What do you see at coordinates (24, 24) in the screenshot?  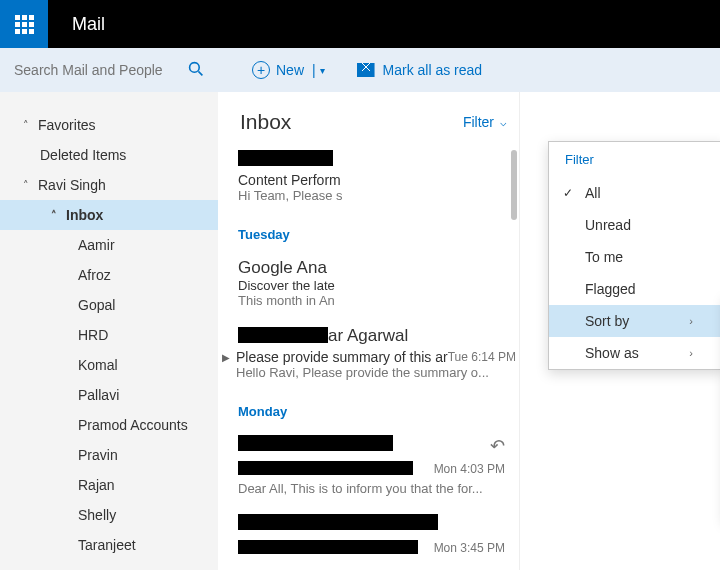 I see `waffle-icon` at bounding box center [24, 24].